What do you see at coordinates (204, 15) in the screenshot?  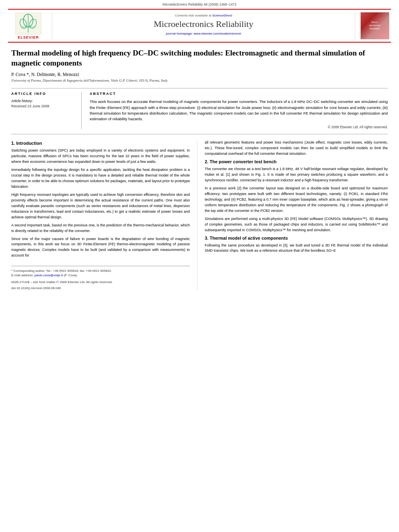 I see `sciencedirect-line: Contents lists available at ScienceDirec…` at bounding box center [204, 15].